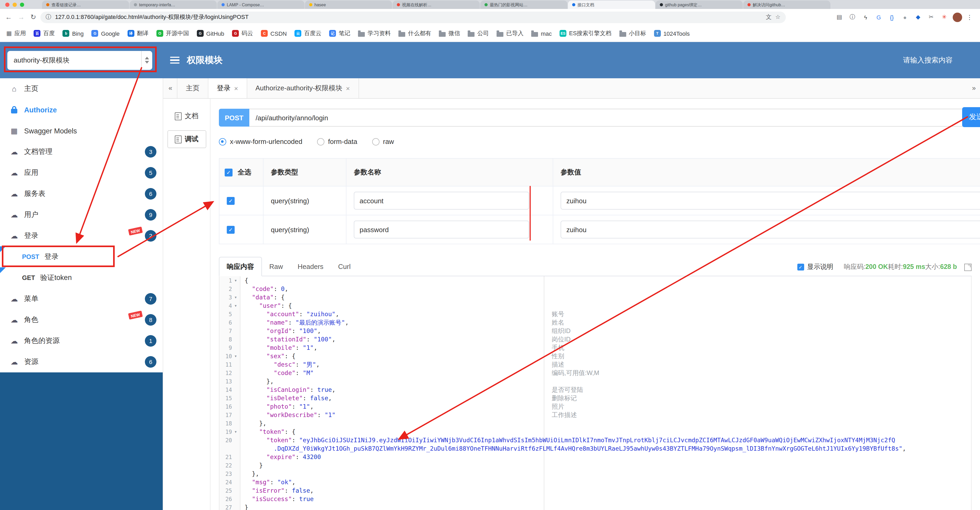 The height and width of the screenshot is (510, 980). Describe the element at coordinates (81, 320) in the screenshot. I see `sidebar-item-角色: ☁角色NEW8` at that location.